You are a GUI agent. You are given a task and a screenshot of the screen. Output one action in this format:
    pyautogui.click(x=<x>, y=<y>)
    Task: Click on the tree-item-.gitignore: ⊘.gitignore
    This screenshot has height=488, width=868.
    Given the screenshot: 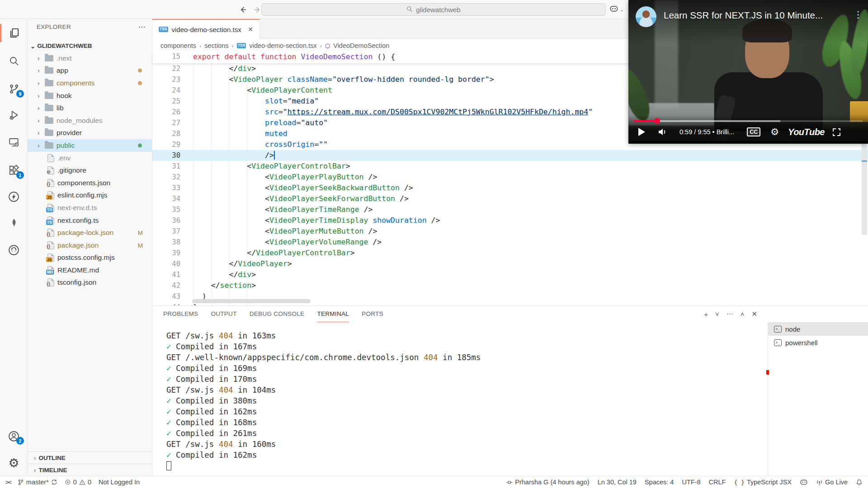 What is the action you would take?
    pyautogui.click(x=90, y=170)
    